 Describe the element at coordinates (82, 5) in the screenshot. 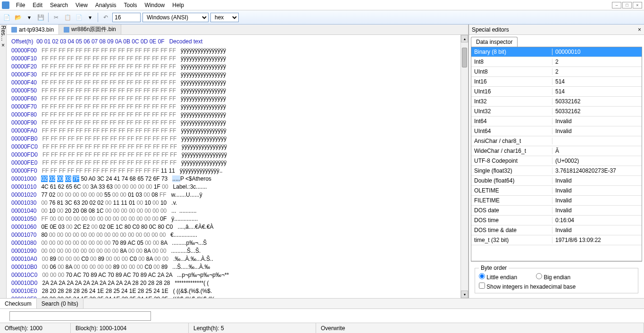

I see `menu-view: View` at that location.